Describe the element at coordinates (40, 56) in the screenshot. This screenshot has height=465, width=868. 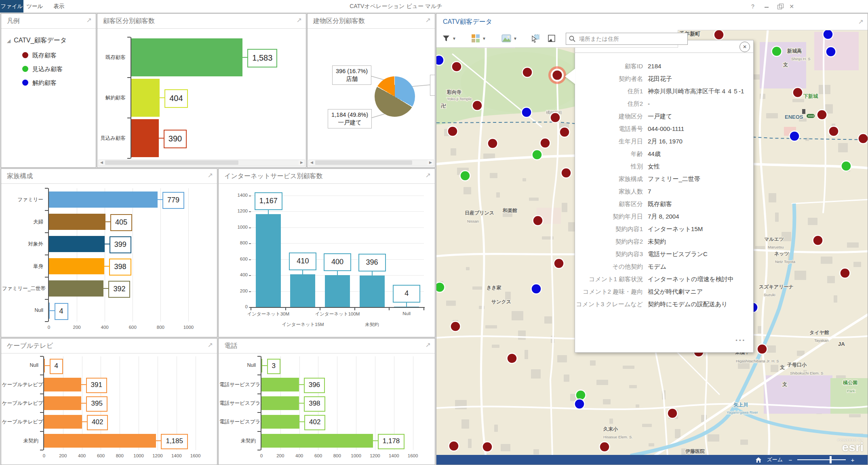
I see `legend-item: 既存顧客` at that location.